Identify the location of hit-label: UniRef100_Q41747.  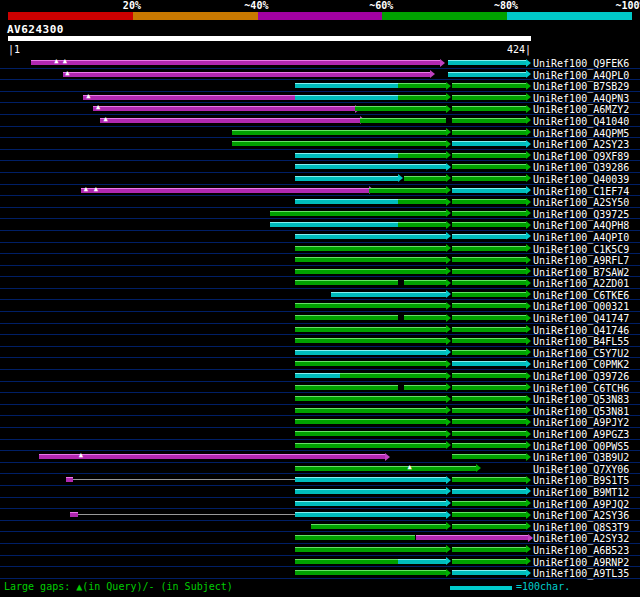
(581, 318).